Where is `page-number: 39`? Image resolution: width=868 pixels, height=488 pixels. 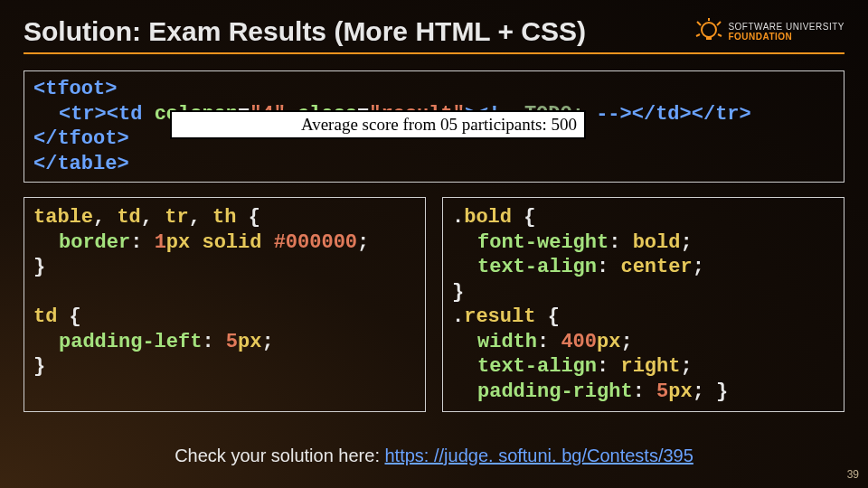
page-number: 39 is located at coordinates (854, 474).